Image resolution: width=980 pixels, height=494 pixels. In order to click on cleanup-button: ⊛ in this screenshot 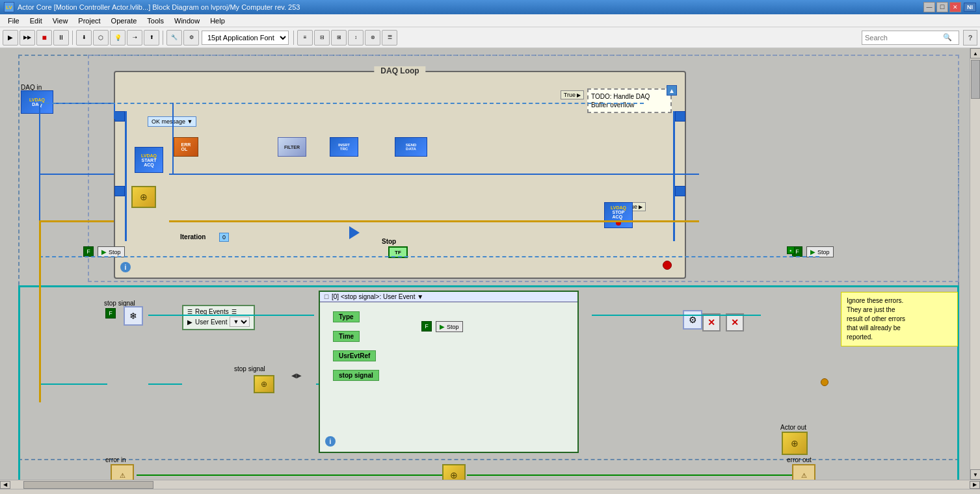, I will do `click(373, 38)`.